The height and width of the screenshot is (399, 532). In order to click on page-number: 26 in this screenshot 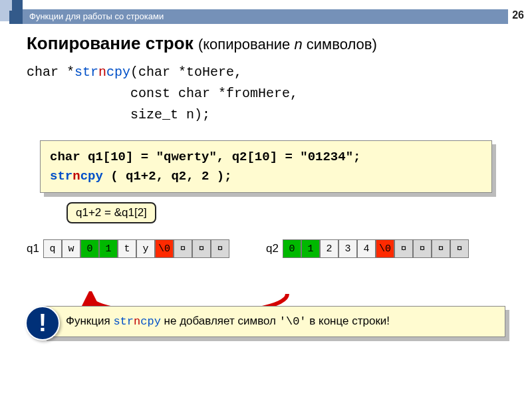, I will do `click(518, 15)`.